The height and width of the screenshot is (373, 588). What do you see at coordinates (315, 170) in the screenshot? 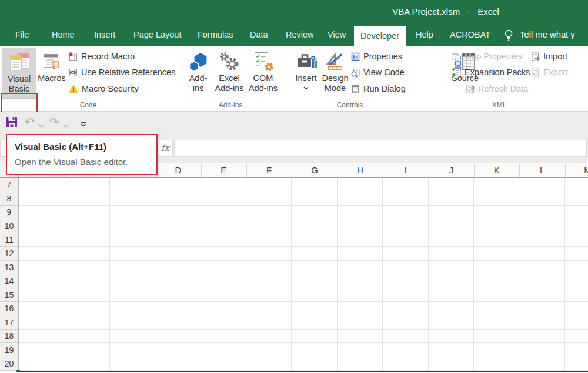
I see `column-header-G: G` at bounding box center [315, 170].